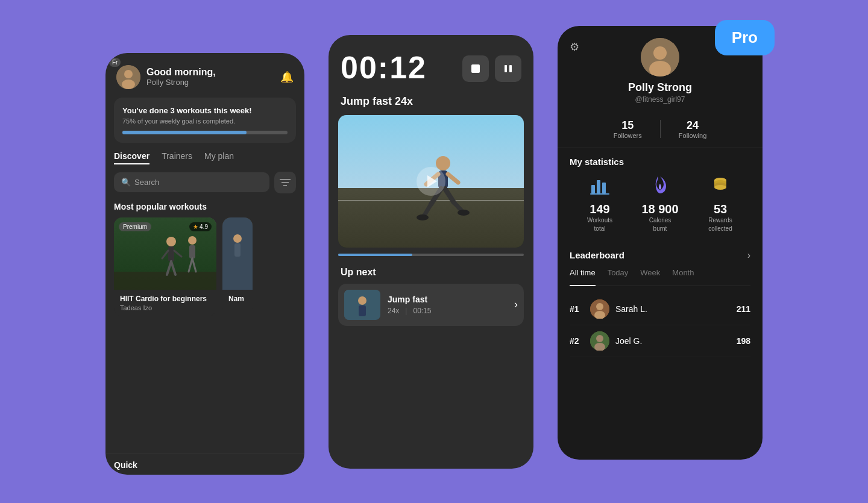  I want to click on rewards-label: Rewardscollected, so click(720, 225).